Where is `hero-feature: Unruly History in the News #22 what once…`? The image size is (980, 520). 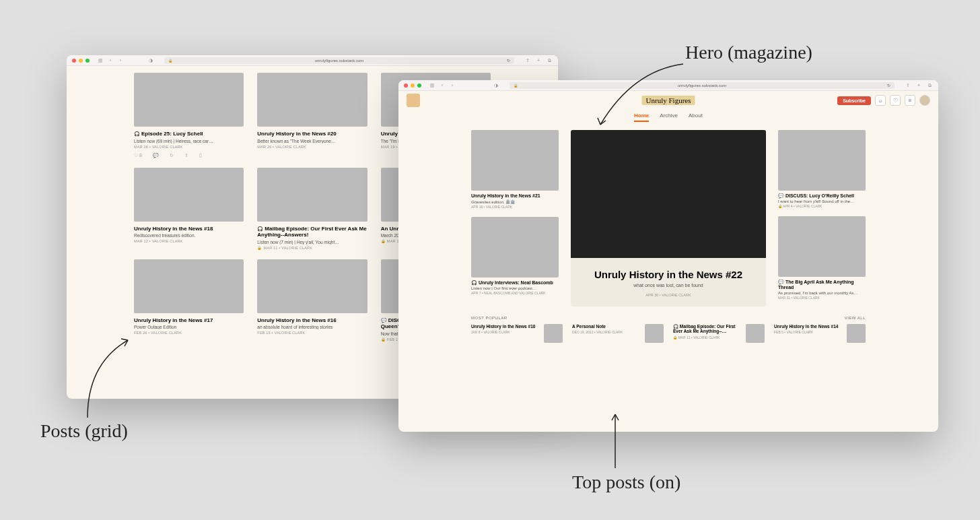 hero-feature: Unruly History in the News #22 what once… is located at coordinates (668, 218).